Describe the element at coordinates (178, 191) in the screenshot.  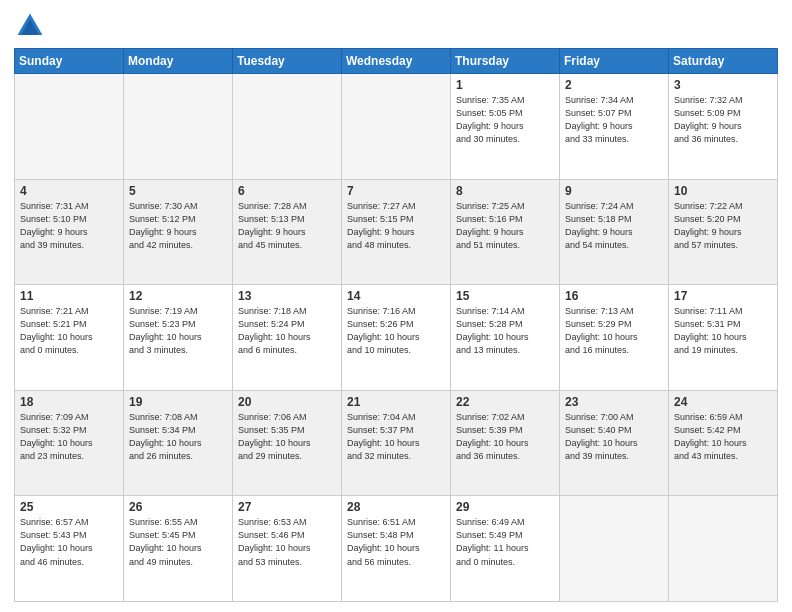
I see `day-number: 5` at that location.